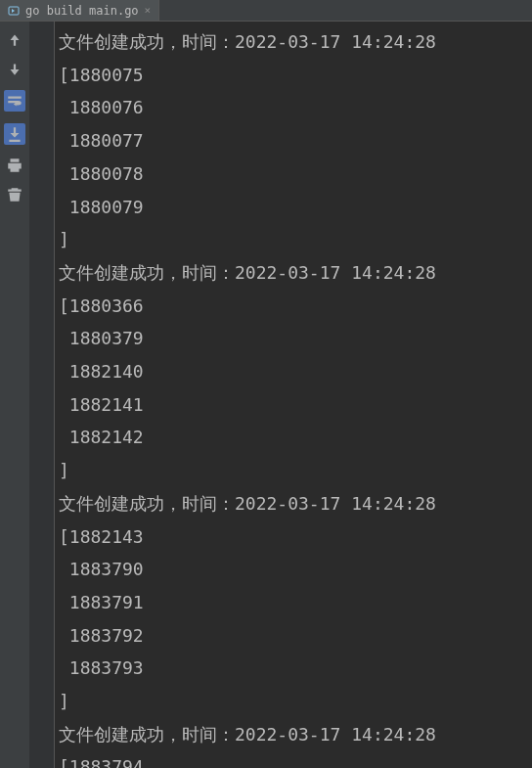 The image size is (532, 768). I want to click on output-line: [1880075, so click(293, 75).